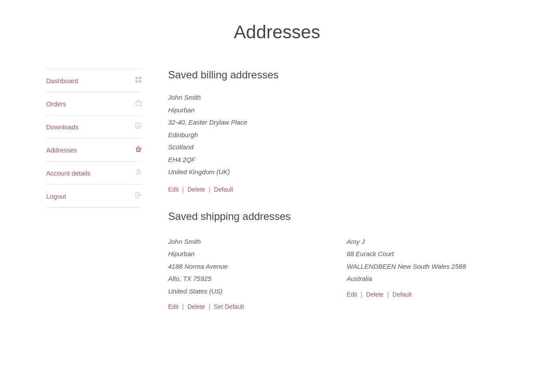 The width and height of the screenshot is (554, 392). What do you see at coordinates (427, 254) in the screenshot?
I see `shipping-2-street: 68 Eurack Court` at bounding box center [427, 254].